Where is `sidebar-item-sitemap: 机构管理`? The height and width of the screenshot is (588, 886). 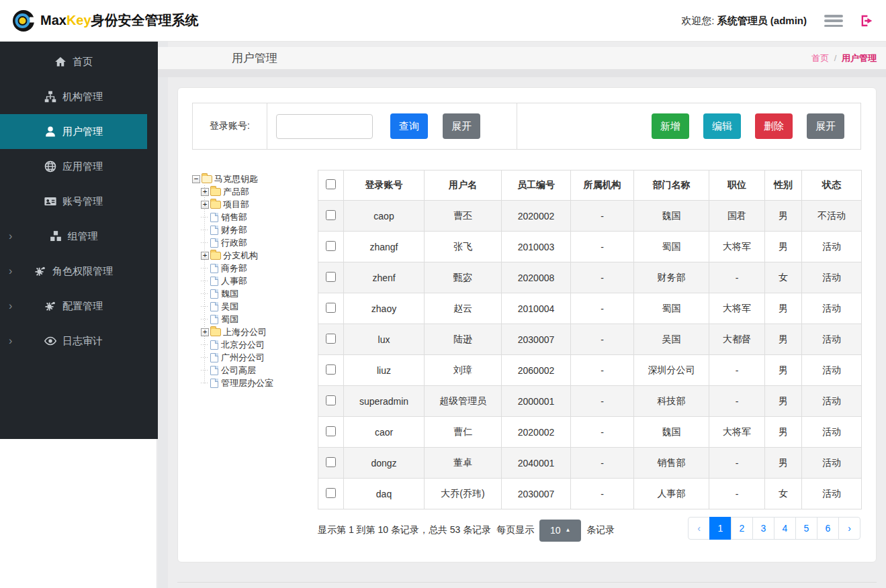
sidebar-item-sitemap: 机构管理 is located at coordinates (74, 97).